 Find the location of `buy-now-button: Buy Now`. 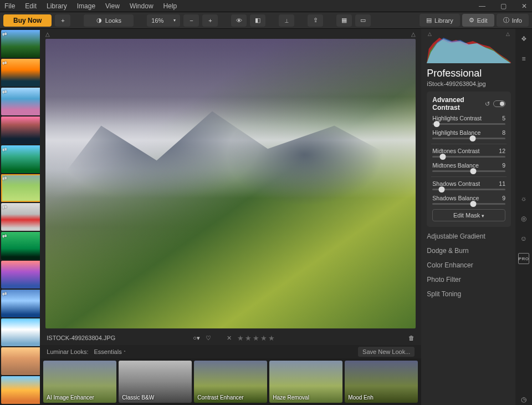

buy-now-button: Buy Now is located at coordinates (28, 21).